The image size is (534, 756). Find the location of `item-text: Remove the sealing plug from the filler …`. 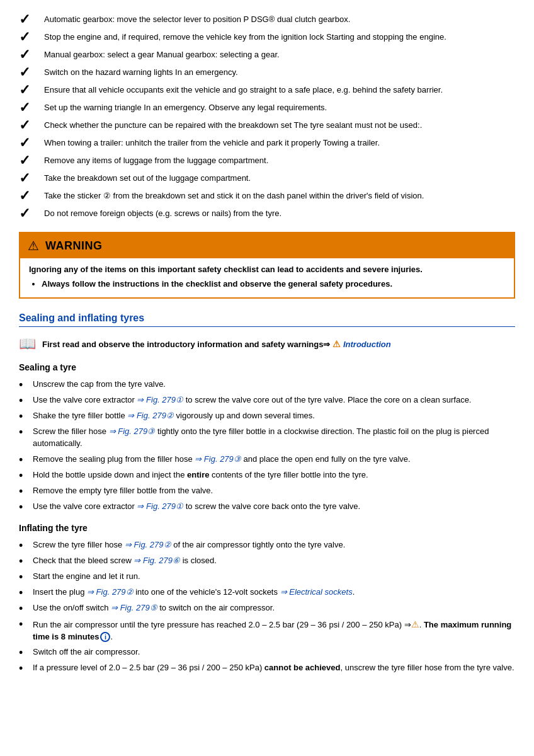

item-text: Remove the sealing plug from the filler … is located at coordinates (222, 460).